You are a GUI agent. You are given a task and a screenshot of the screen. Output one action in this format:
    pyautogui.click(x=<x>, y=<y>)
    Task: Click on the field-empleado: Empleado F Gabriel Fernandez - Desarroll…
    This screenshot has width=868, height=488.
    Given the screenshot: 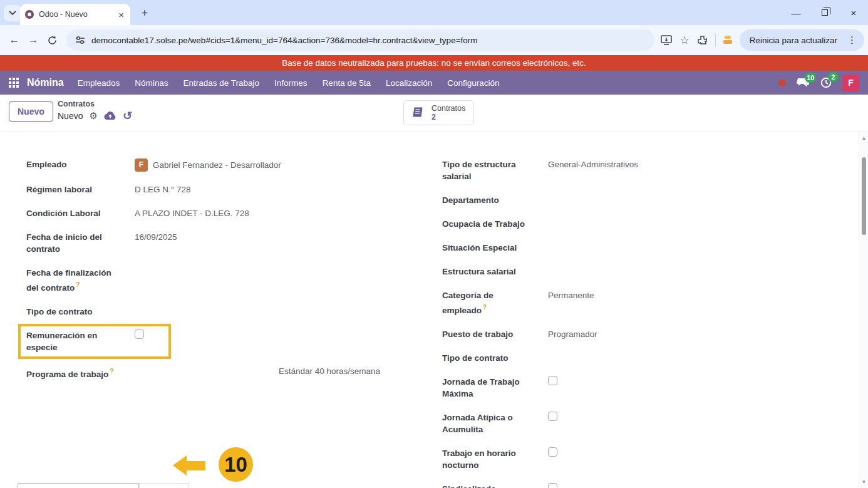 What is the action you would take?
    pyautogui.click(x=214, y=165)
    